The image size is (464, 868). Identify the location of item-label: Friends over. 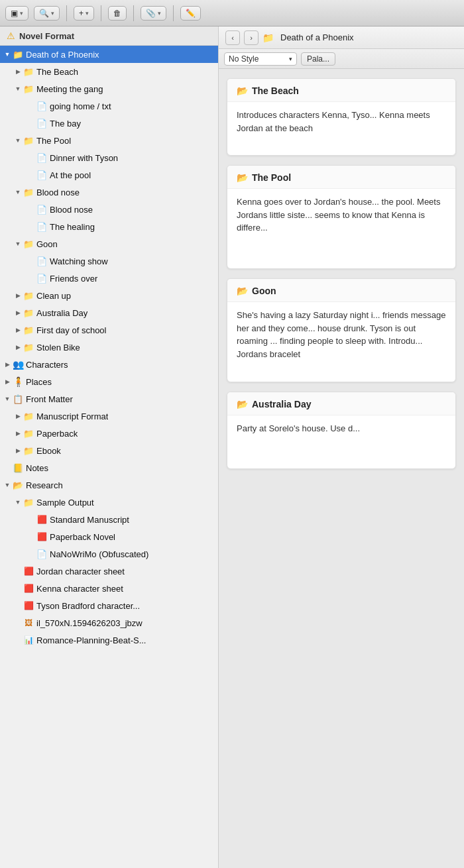
(74, 278).